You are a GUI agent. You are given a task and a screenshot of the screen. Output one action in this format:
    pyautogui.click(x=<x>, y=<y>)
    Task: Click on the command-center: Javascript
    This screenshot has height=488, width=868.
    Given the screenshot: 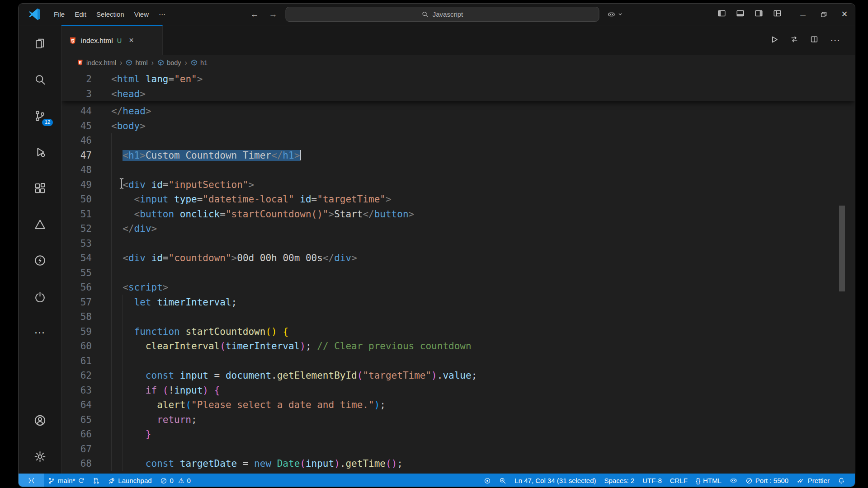 What is the action you would take?
    pyautogui.click(x=443, y=14)
    